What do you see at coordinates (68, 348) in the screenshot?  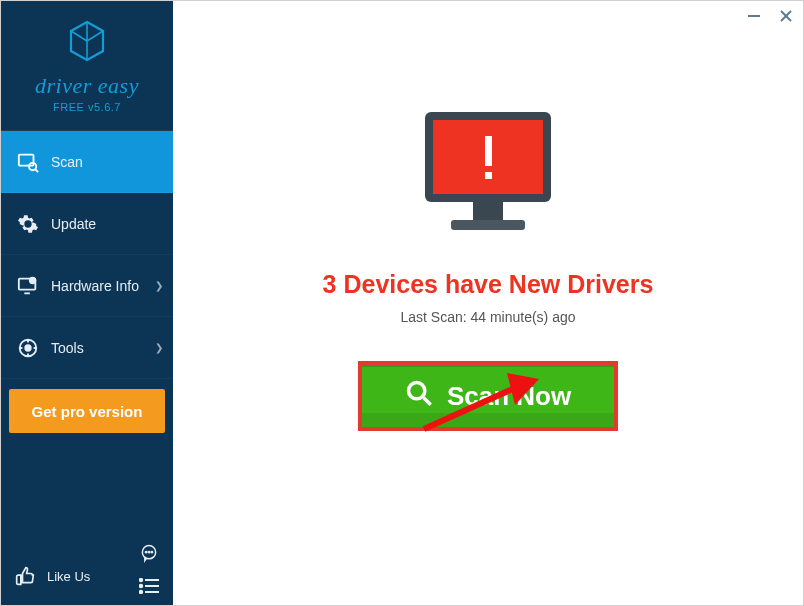 I see `sidebar-item-label: Tools` at bounding box center [68, 348].